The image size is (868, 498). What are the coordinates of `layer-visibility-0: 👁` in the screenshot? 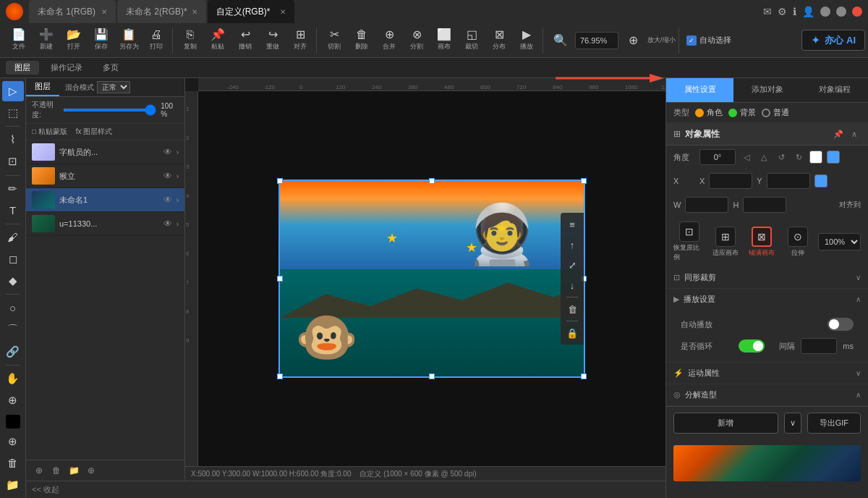 It's located at (168, 152).